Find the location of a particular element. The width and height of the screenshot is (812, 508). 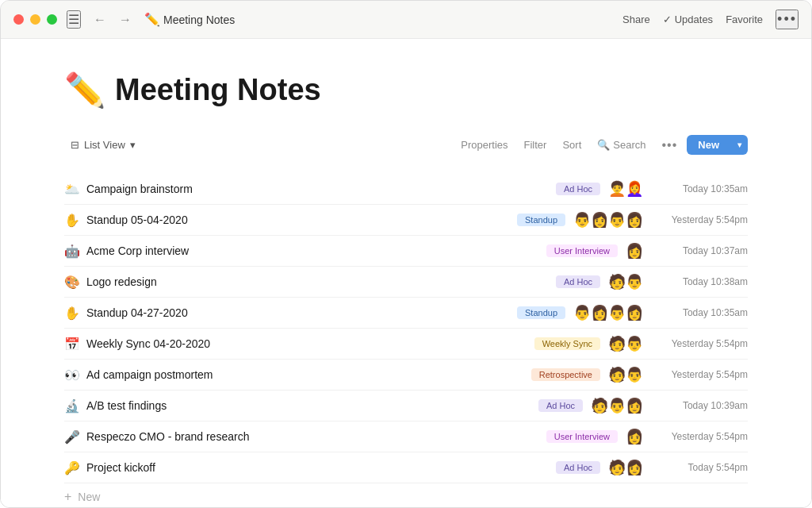

list-item: 🔬 A/B test findings Ad Hoc 🧑👨👩 Today 10:… is located at coordinates (406, 406).